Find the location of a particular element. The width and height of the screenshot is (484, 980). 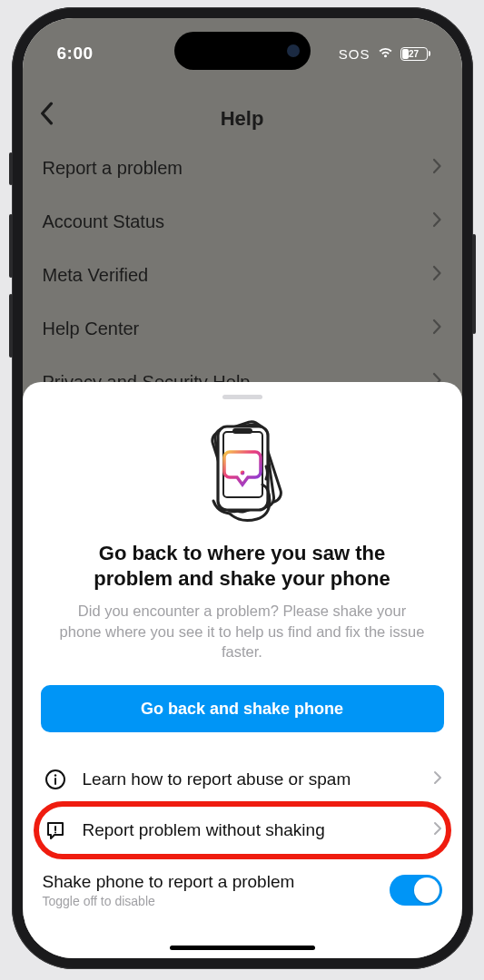

battery-percent: 27 is located at coordinates (414, 54).